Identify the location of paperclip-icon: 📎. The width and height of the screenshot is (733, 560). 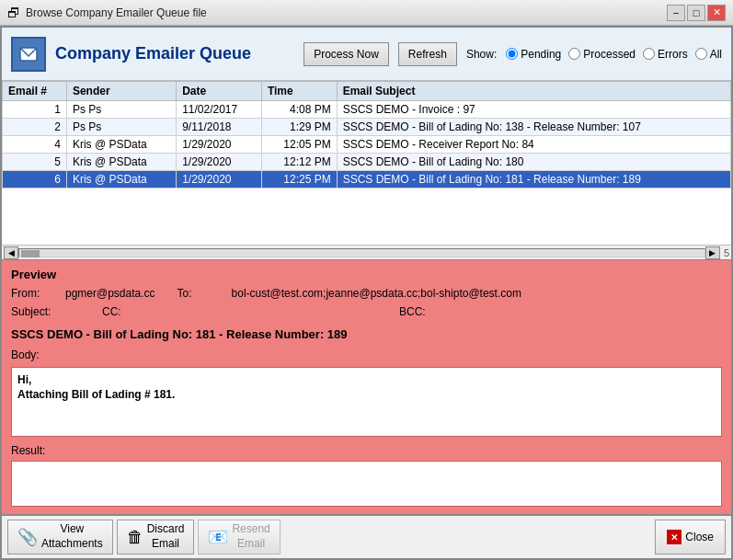
(28, 537).